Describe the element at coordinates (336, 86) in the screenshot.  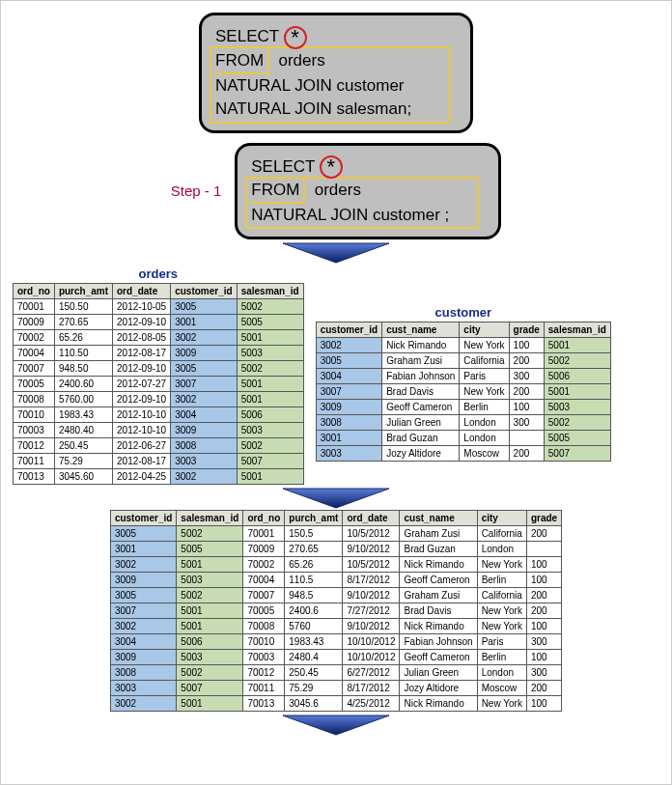
I see `sql-line: NATURAL JOIN customer` at that location.